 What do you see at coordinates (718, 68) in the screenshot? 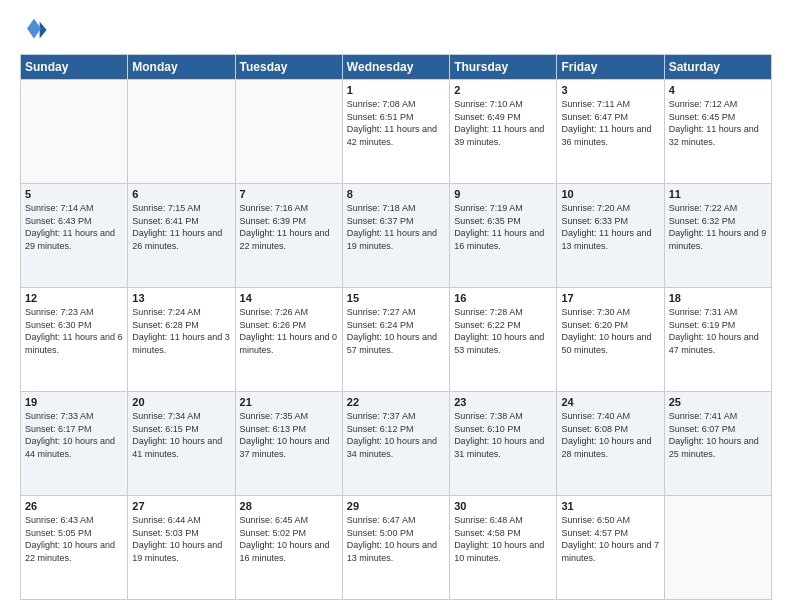
I see `weekday-header-saturday: Saturday` at bounding box center [718, 68].